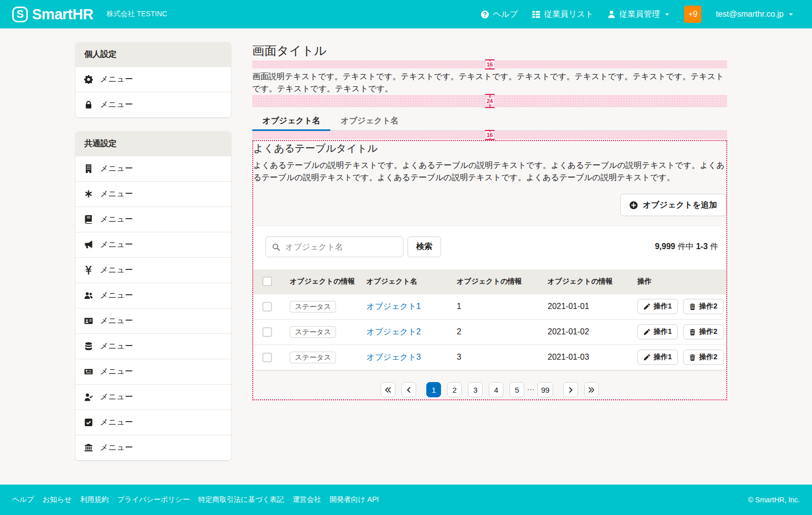  Describe the element at coordinates (673, 205) in the screenshot. I see `add-object-button: オブジェクトを追加` at that location.